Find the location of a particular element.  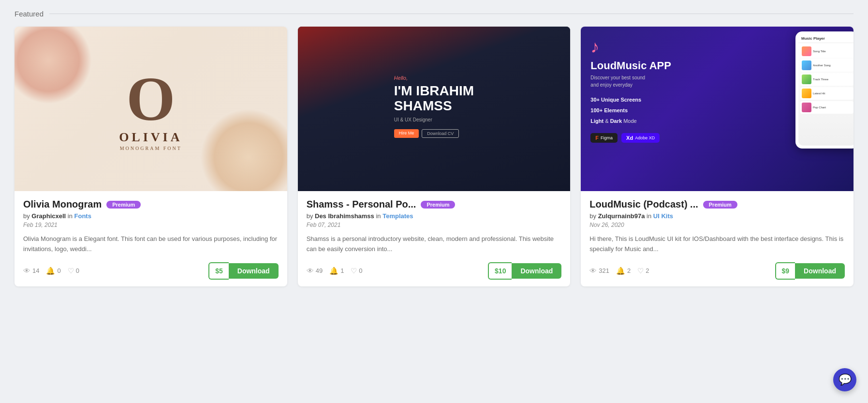

chat-bubble: 💬 is located at coordinates (845, 380).